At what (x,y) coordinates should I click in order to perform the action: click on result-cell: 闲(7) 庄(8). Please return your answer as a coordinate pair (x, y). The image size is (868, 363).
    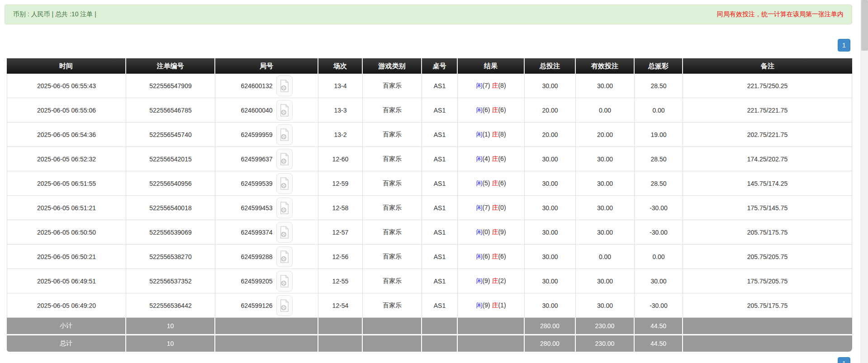
    Looking at the image, I should click on (491, 86).